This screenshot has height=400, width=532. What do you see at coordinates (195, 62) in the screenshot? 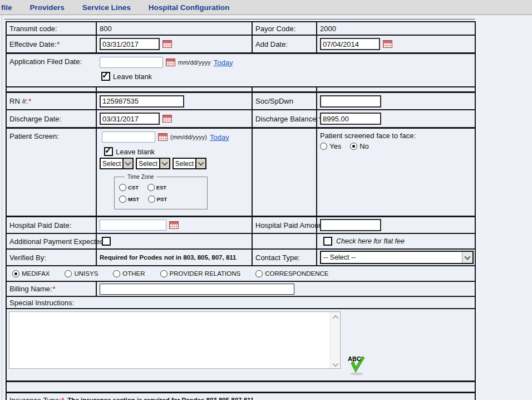
I see `date-format-hint: mm/dd/yyyy` at bounding box center [195, 62].